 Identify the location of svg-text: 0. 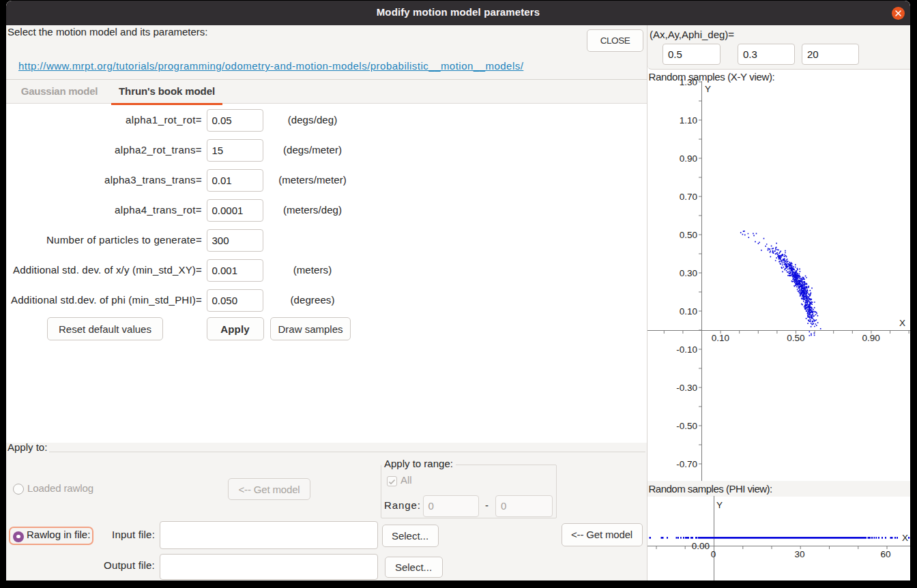
(714, 554).